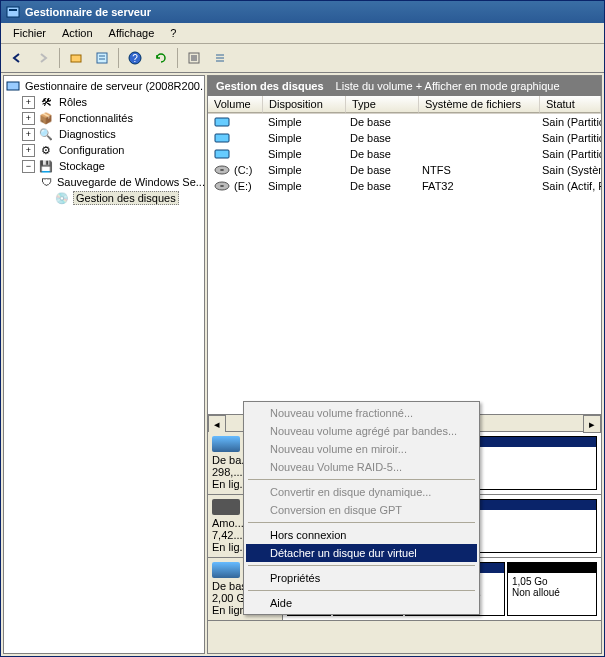  Describe the element at coordinates (362, 510) in the screenshot. I see `ctx-conv-gpt: Conversion en disque GPT` at that location.